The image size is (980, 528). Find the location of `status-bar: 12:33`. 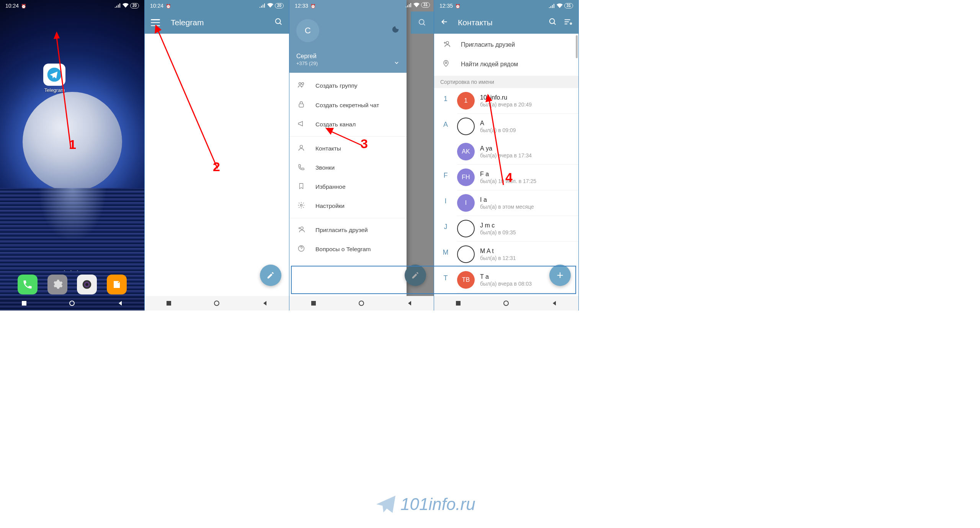

status-bar: 12:33 is located at coordinates (348, 6).